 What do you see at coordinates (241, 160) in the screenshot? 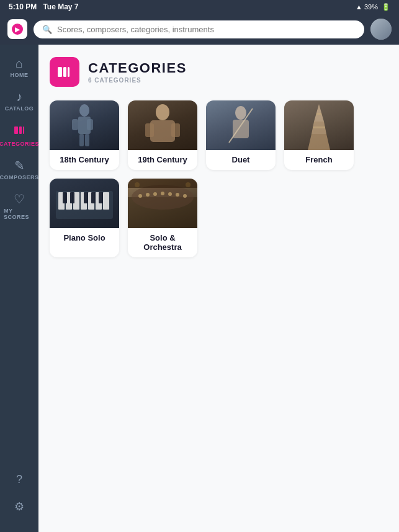
I see `category-label-duet: Duet` at bounding box center [241, 160].